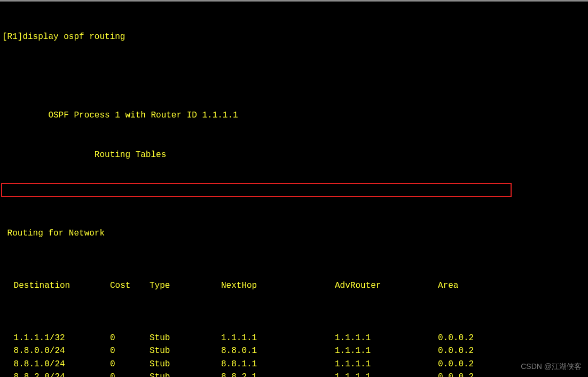 This screenshot has height=377, width=588. Describe the element at coordinates (278, 351) in the screenshot. I see `cell-nexthop: 8.8.0.1` at that location.